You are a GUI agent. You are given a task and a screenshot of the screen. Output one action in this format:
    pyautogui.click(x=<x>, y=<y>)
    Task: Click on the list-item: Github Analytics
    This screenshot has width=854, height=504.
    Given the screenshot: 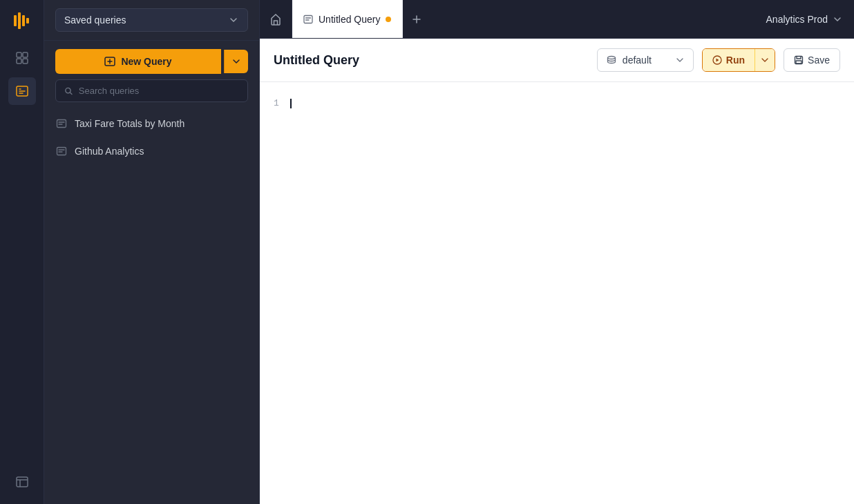 What is the action you would take?
    pyautogui.click(x=152, y=151)
    